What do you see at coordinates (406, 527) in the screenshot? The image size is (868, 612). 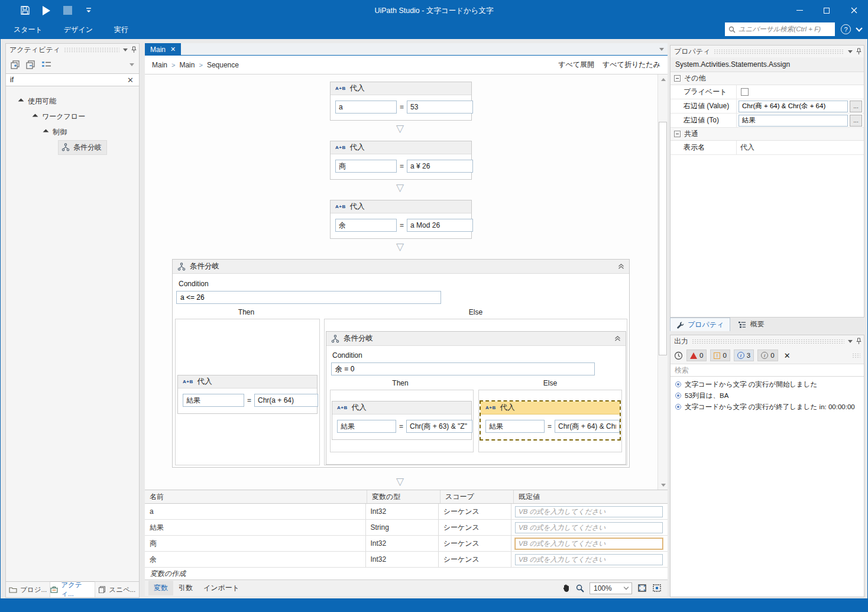 I see `variable-row: 結果 String シーケンス` at bounding box center [406, 527].